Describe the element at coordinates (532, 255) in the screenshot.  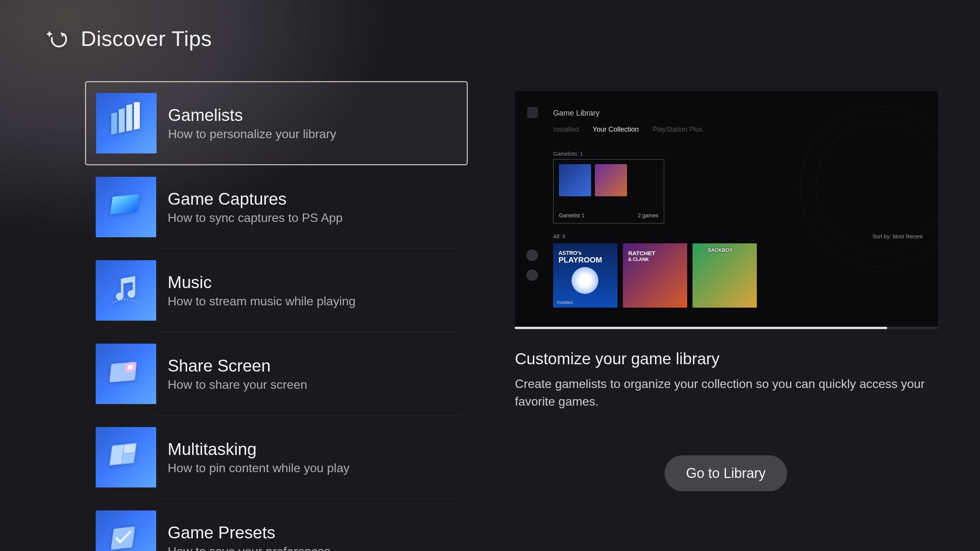
I see `preview-sort-icon` at that location.